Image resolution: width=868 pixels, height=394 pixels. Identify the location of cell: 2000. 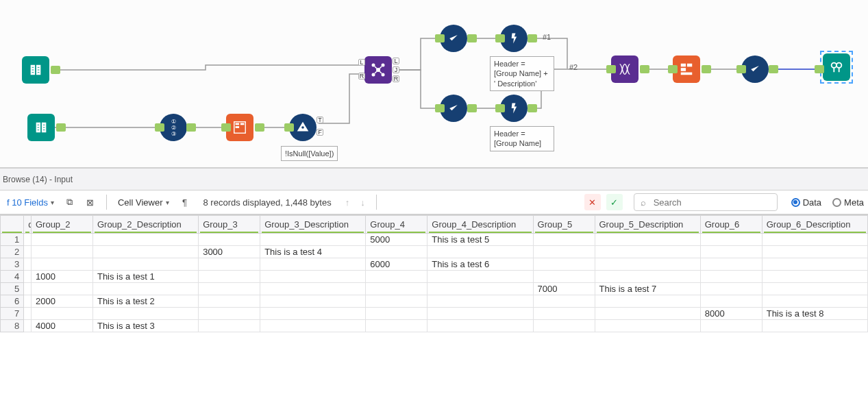
(62, 301).